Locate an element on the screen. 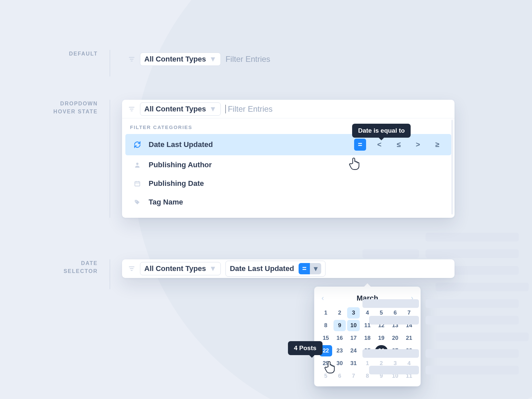  category-publishing-author: Publishing Author is located at coordinates (288, 165).